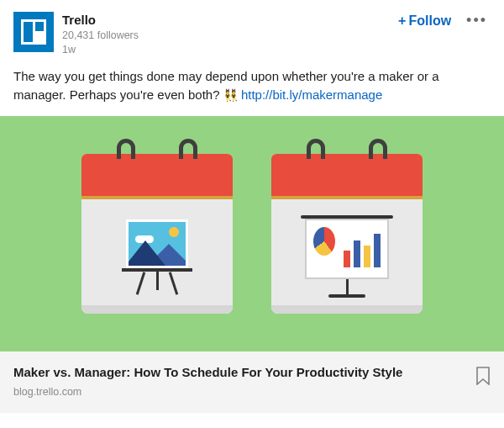 The width and height of the screenshot is (504, 428). I want to click on presentation-board-icon, so click(347, 256).